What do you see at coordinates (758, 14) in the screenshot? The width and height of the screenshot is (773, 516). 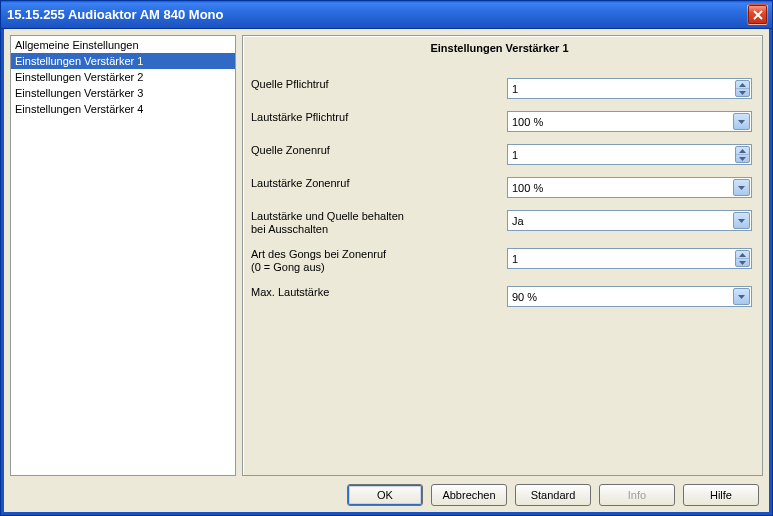 I see `close-button` at bounding box center [758, 14].